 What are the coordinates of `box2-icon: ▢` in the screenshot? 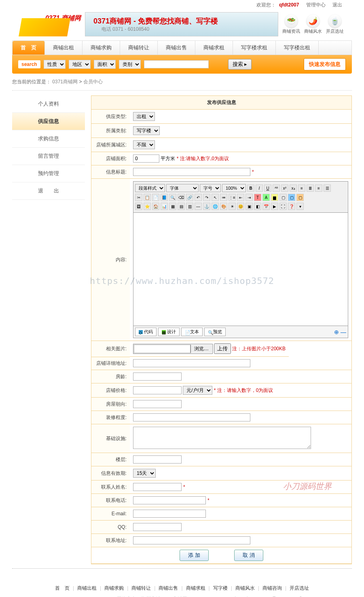 It's located at (292, 197).